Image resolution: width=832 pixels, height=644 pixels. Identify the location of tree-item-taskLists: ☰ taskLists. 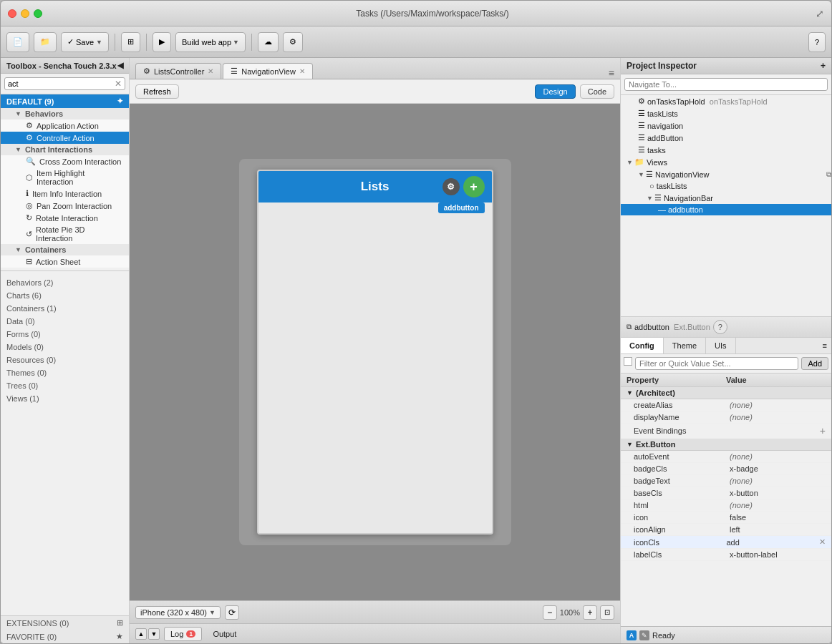
(726, 113).